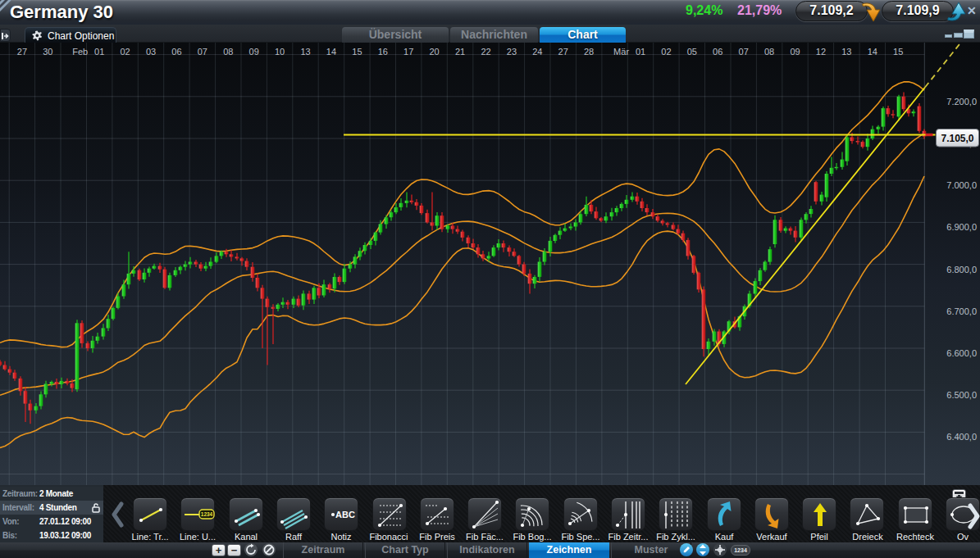 The width and height of the screenshot is (980, 558). What do you see at coordinates (345, 515) in the screenshot?
I see `svg-text: ABC` at bounding box center [345, 515].